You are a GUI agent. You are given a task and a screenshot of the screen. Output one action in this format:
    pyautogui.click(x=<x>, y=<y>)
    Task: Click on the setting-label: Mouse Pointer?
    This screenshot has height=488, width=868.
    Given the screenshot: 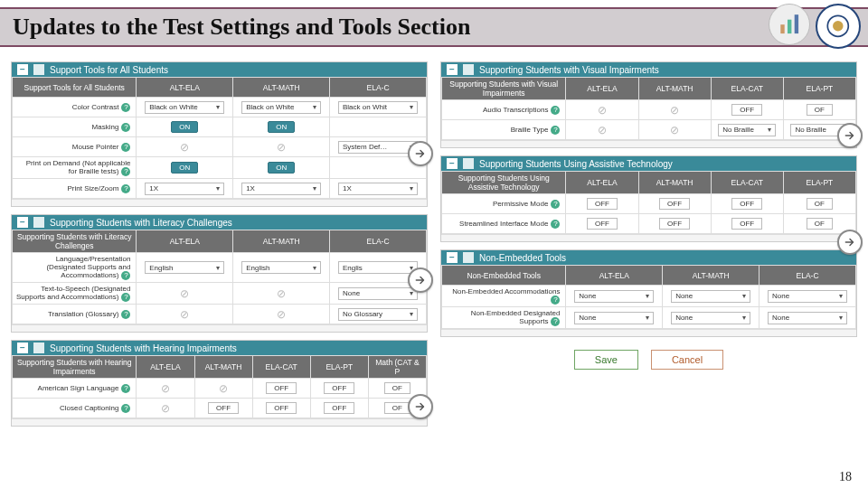 What is the action you would take?
    pyautogui.click(x=74, y=147)
    